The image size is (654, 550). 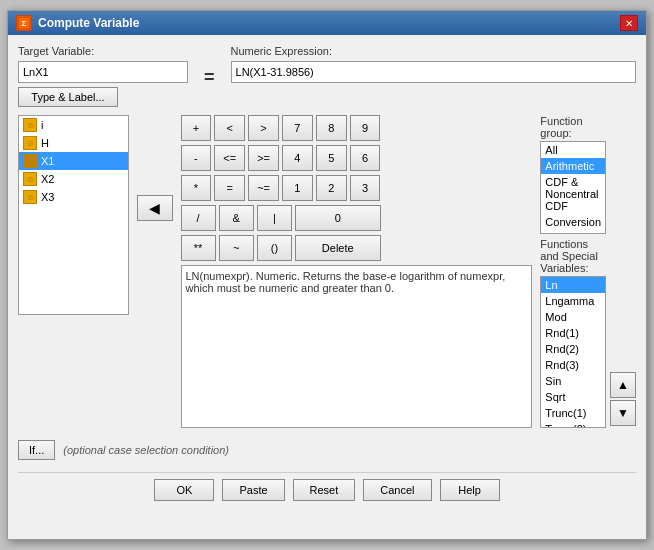 I want to click on calc-row-3: * = ~= 1 2 3, so click(x=281, y=188).